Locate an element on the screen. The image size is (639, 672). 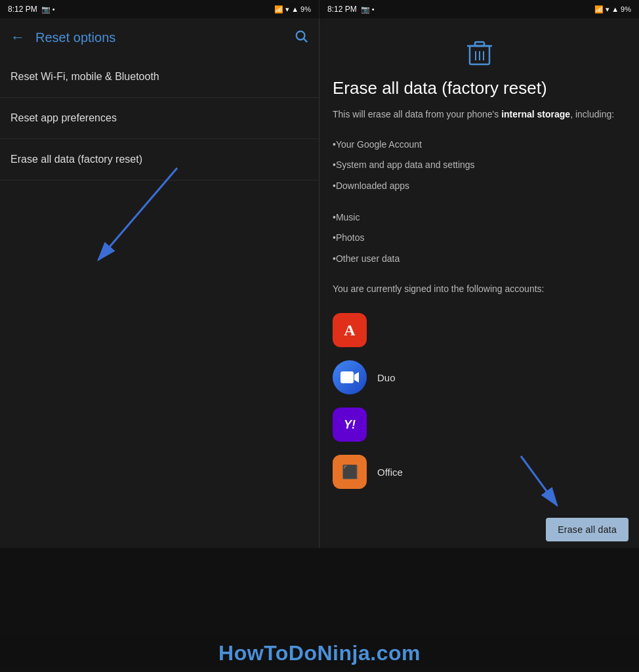
trash-icon is located at coordinates (480, 52).